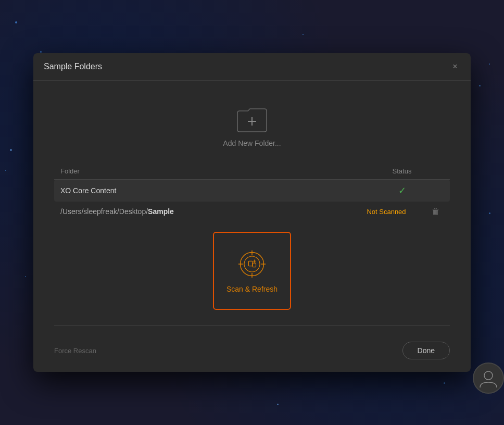 This screenshot has height=425, width=504. What do you see at coordinates (252, 289) in the screenshot?
I see `scan-refresh-label: Scan & Refresh` at bounding box center [252, 289].